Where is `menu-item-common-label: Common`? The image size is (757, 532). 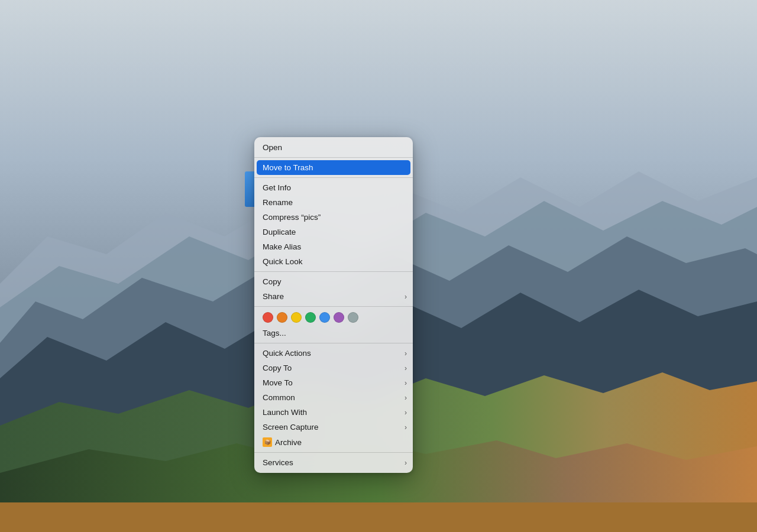
menu-item-common-label: Common is located at coordinates (279, 397).